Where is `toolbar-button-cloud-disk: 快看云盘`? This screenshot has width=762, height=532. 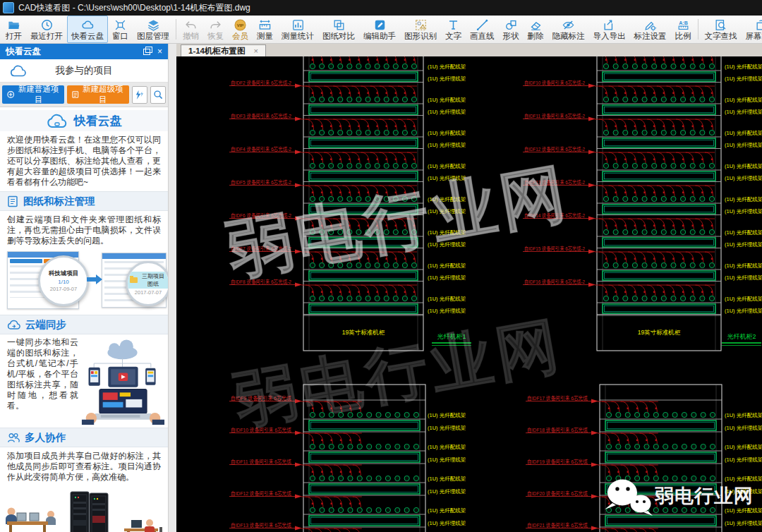
toolbar-button-cloud-disk: 快看云盘 is located at coordinates (87, 30).